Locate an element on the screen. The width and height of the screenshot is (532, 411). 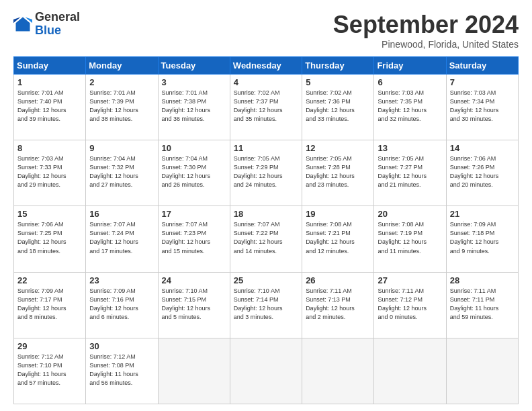
day-info: Sunrise: 7:01 AM Sunset: 7:40 PM Dayligh… is located at coordinates (50, 106).